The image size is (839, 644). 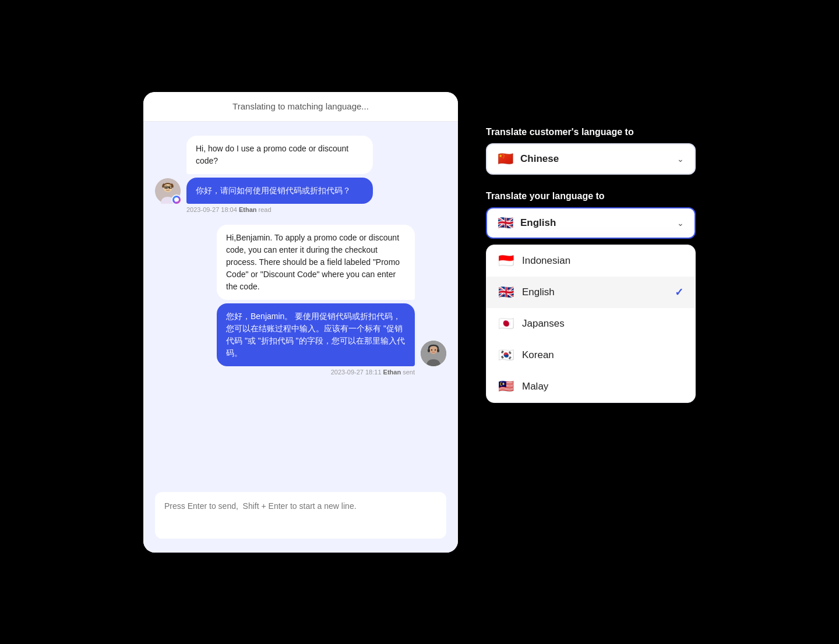 What do you see at coordinates (506, 223) in the screenshot?
I see `your-flag: 🇬🇧` at bounding box center [506, 223].